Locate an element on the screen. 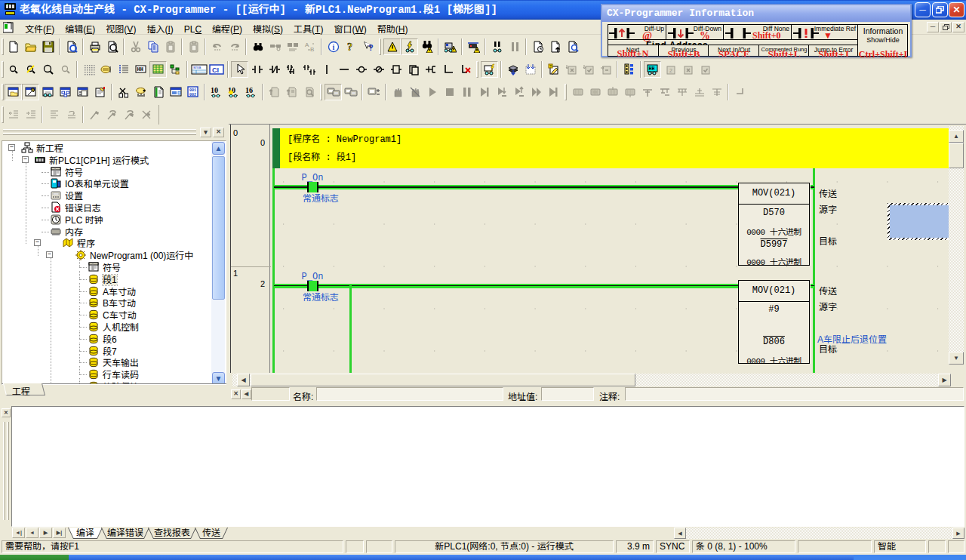 The image size is (966, 560). svg-text: 2 is located at coordinates (671, 71).